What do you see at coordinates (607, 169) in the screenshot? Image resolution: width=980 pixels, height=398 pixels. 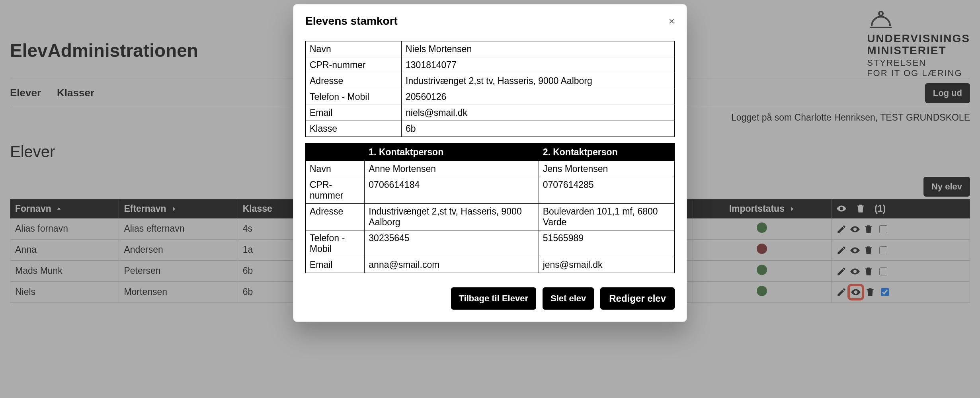 I see `c2-navn: Jens Mortensen` at bounding box center [607, 169].